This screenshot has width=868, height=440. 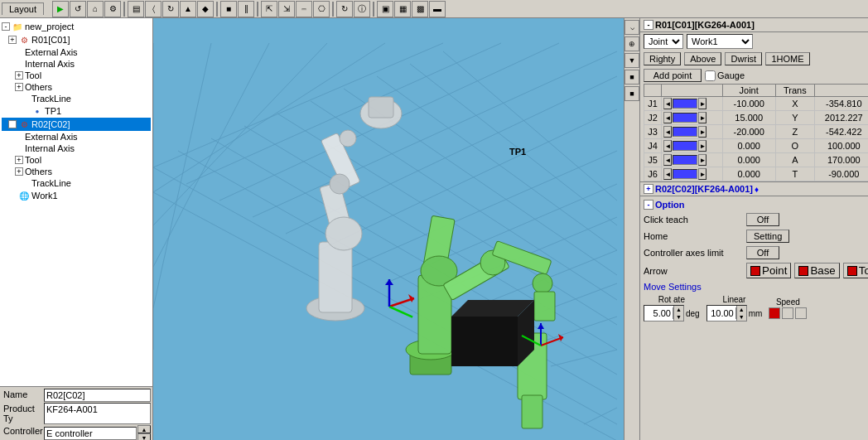 I want to click on tree-item-tool_2: +Tool, so click(x=76, y=160).